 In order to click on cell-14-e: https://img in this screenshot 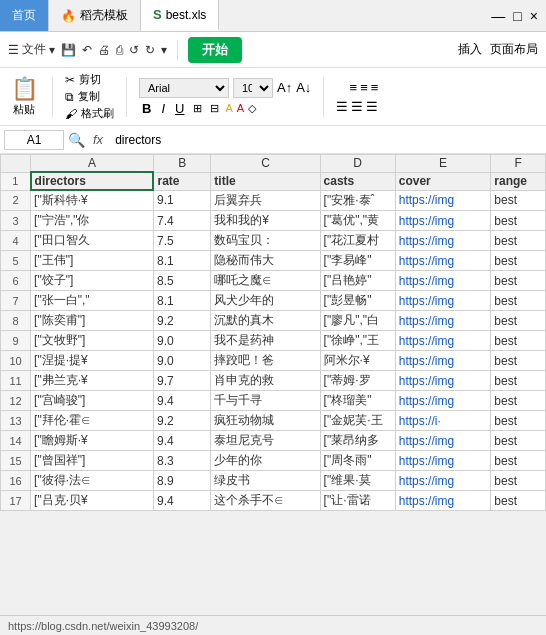, I will do `click(443, 441)`.